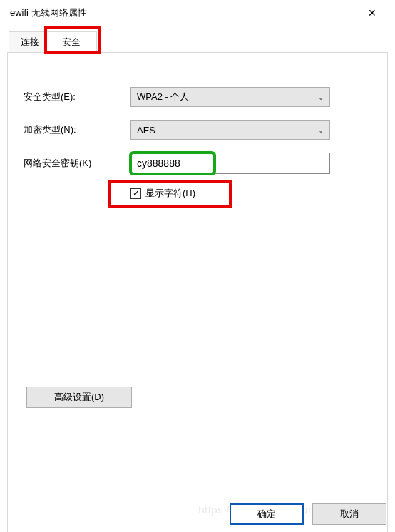  I want to click on label-security-type: 安全类型(E):, so click(77, 97).